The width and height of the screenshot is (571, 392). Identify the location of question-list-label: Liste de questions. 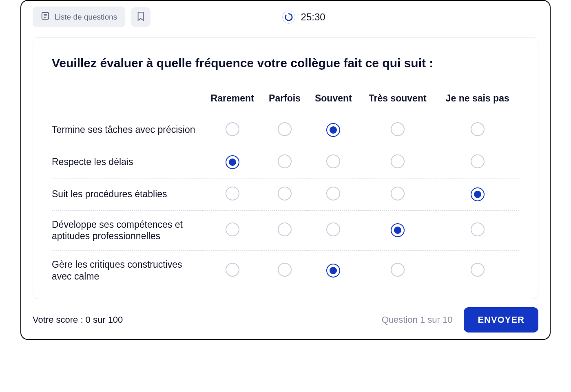
(86, 17).